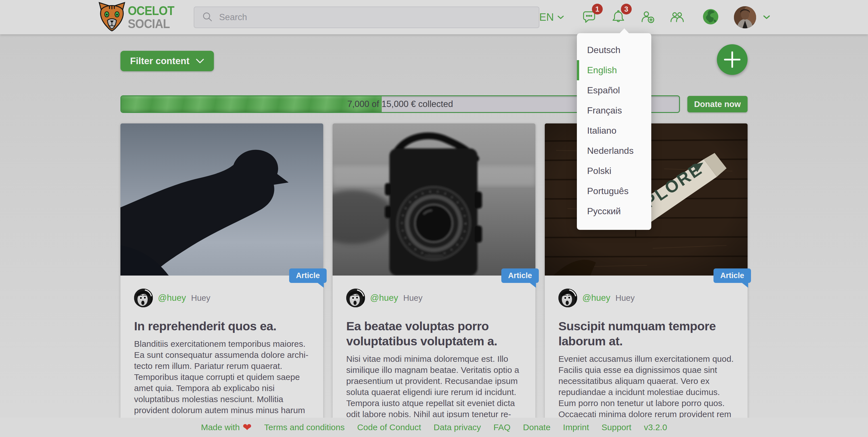 The image size is (868, 437). I want to click on groups-button, so click(677, 17).